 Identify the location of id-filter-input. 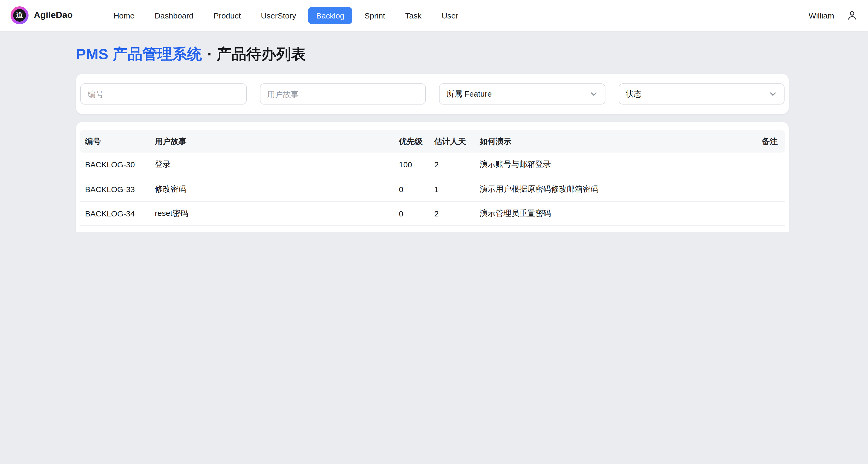
(163, 94).